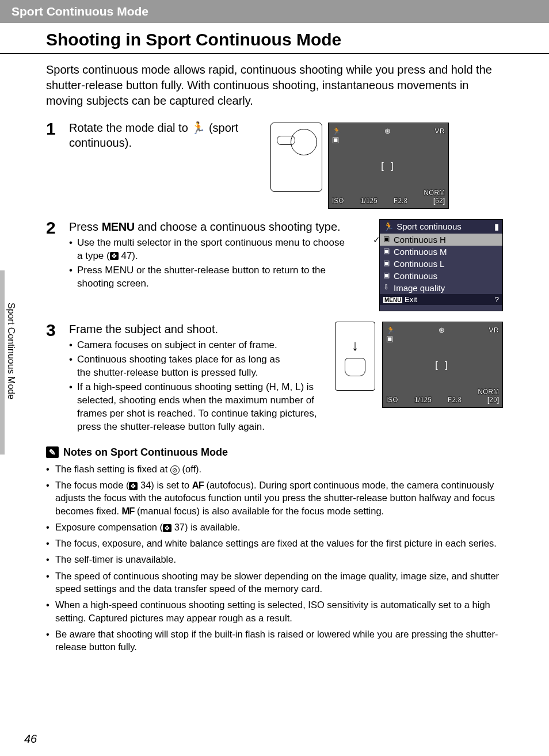 Image resolution: width=549 pixels, height=756 pixels. Describe the element at coordinates (411, 299) in the screenshot. I see `menu-exit-label: Exit` at that location.